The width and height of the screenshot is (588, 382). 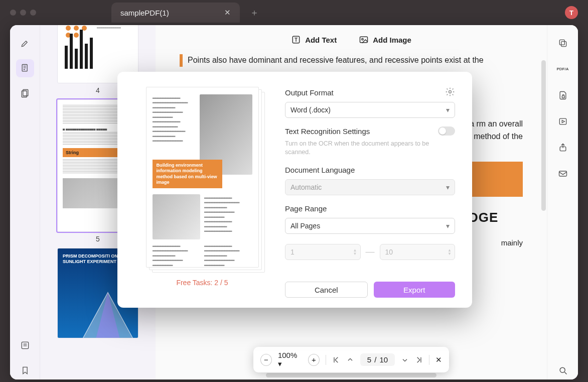 What do you see at coordinates (447, 131) in the screenshot?
I see `ocr-toggle` at bounding box center [447, 131].